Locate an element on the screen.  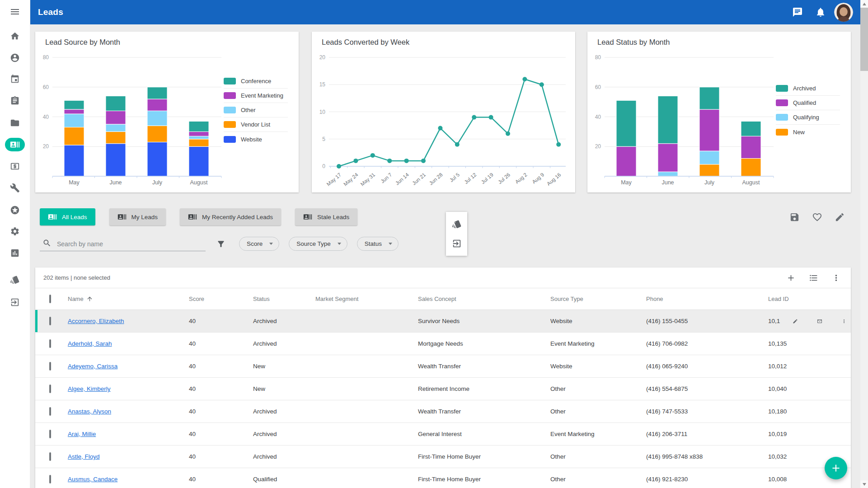
column-header-market-segment: Market Segment is located at coordinates (367, 299).